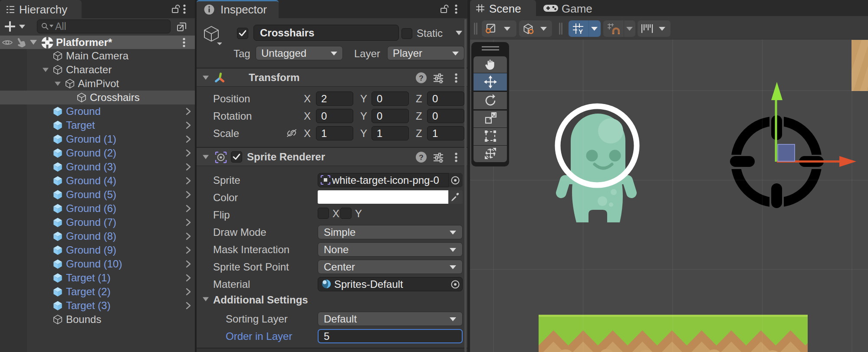  Describe the element at coordinates (581, 31) in the screenshot. I see `svg-text: Y` at that location.